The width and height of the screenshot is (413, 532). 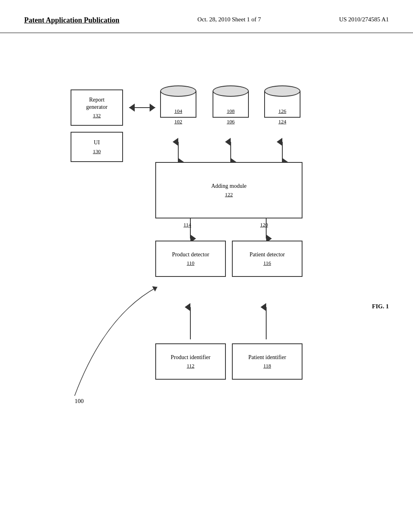 I want to click on arrow-label-114: 114, so click(x=187, y=225).